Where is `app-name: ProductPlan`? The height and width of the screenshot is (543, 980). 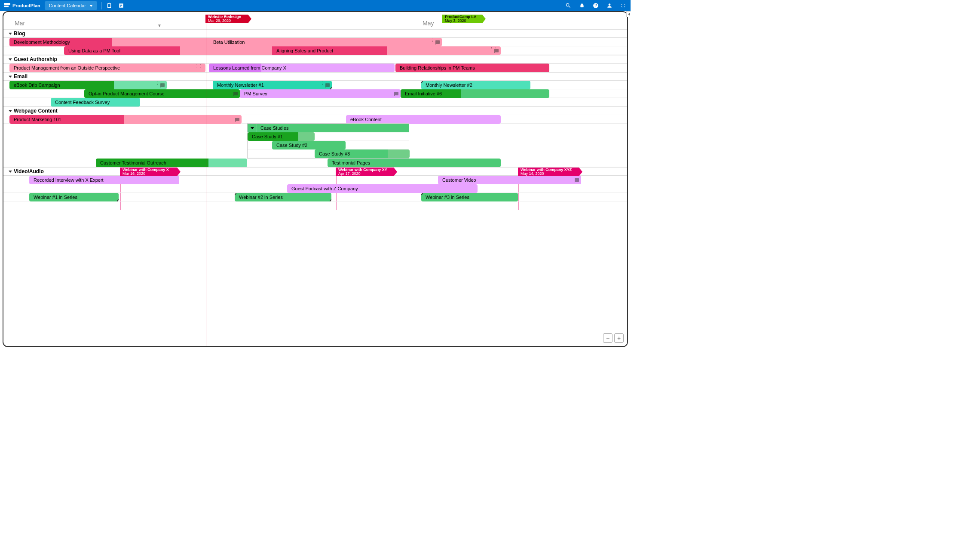
app-name: ProductPlan is located at coordinates (27, 6).